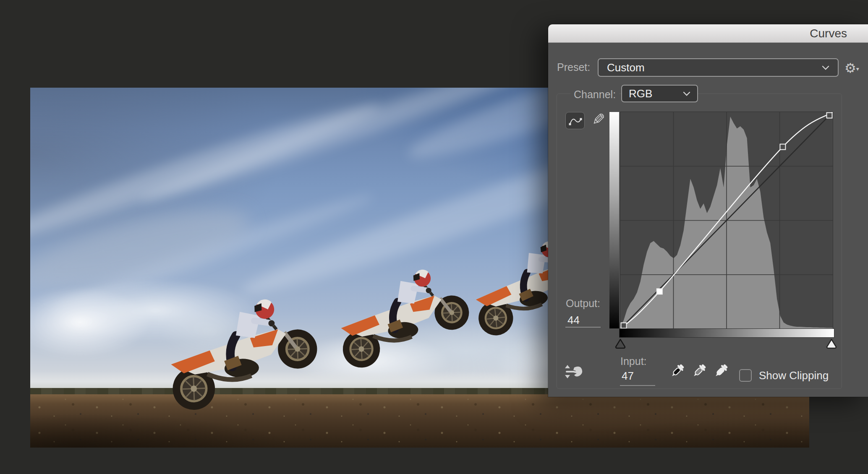  I want to click on panel-title: Curves, so click(708, 34).